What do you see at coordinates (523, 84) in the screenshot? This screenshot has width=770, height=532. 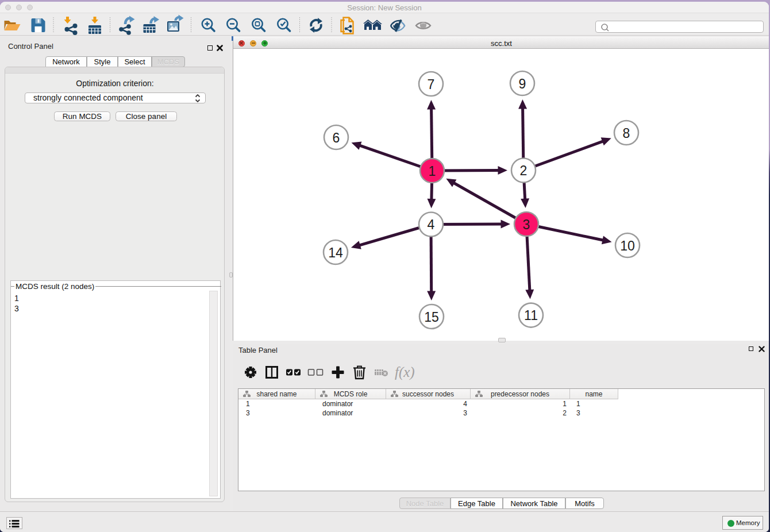 I see `svg-text: 9` at bounding box center [523, 84].